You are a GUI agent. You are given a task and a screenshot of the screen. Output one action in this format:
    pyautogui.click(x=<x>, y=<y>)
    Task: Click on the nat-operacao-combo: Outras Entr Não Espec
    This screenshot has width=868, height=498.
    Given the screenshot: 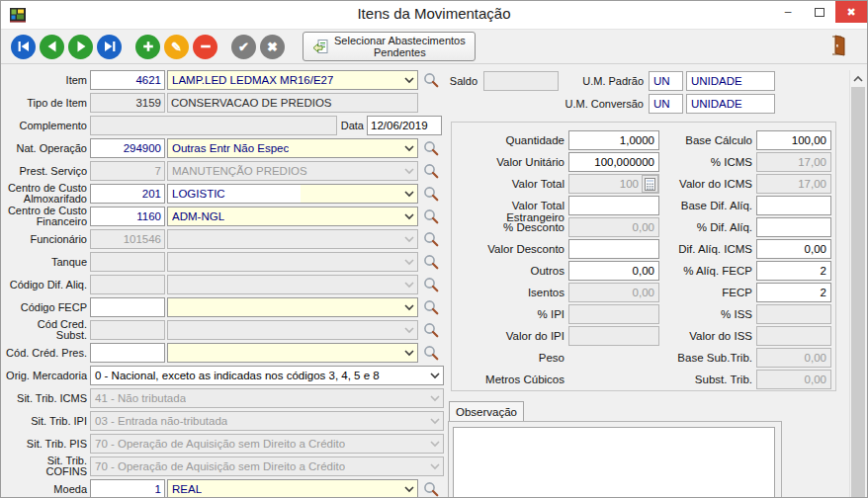 What is the action you would take?
    pyautogui.click(x=293, y=148)
    